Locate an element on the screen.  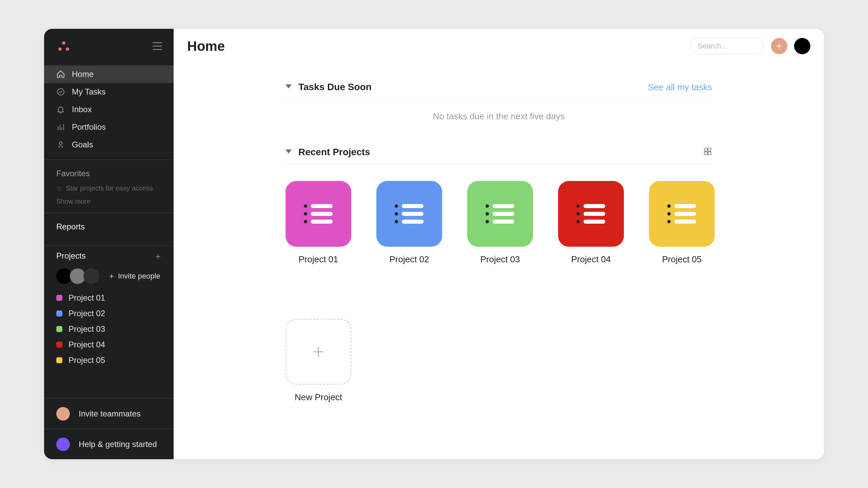
favorites-section: Favorites Star projects for easy access … is located at coordinates (109, 183).